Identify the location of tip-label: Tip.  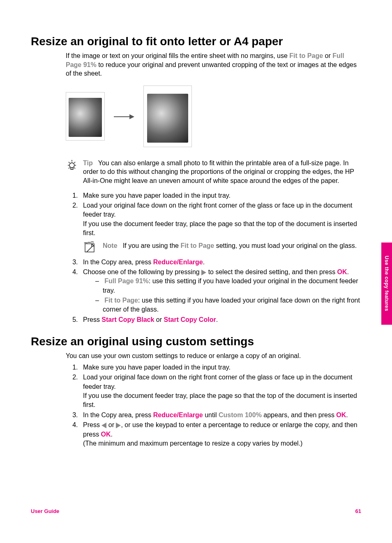
(88, 163).